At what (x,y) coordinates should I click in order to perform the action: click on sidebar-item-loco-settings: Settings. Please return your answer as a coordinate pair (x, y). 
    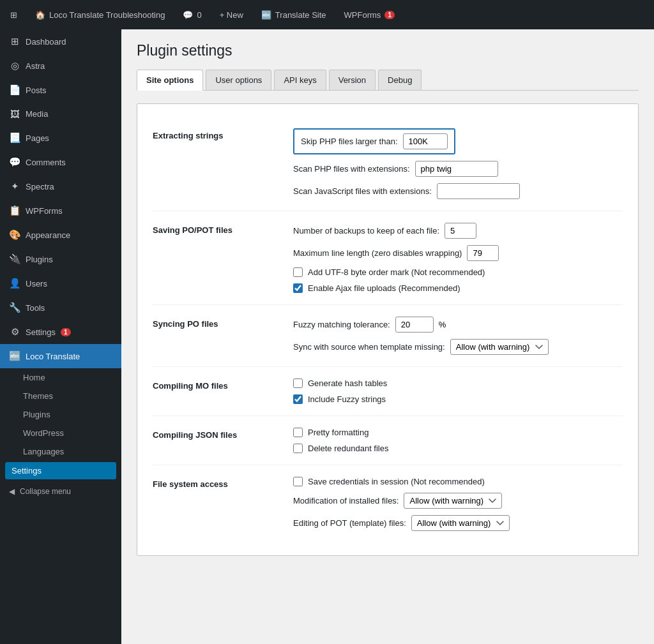
    Looking at the image, I should click on (61, 471).